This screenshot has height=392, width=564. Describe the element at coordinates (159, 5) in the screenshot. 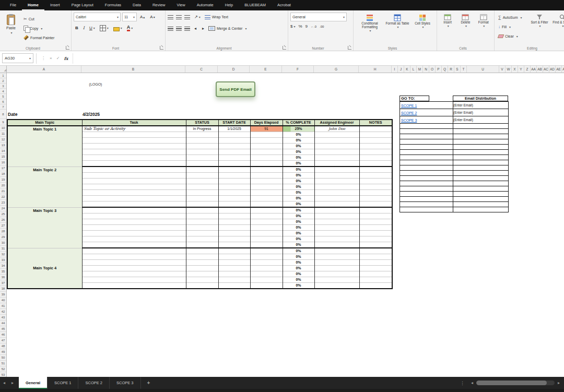

I see `menu-item-review: Review` at that location.